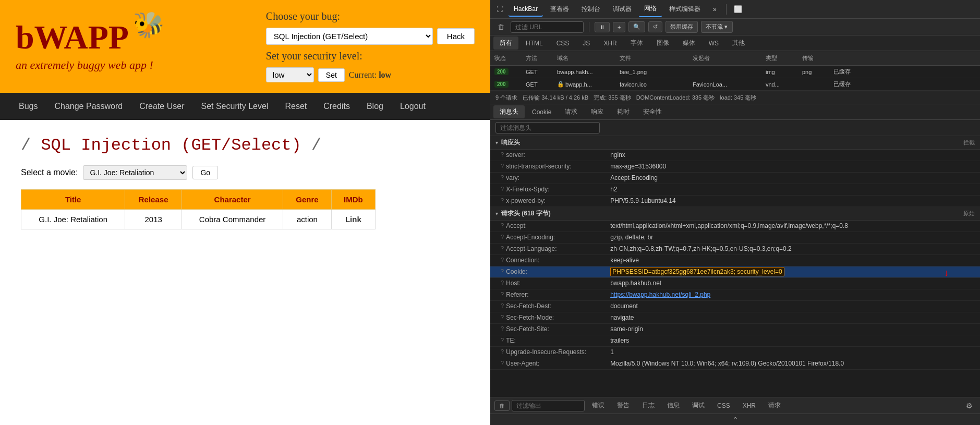 This screenshot has width=980, height=425. I want to click on question-icon-2: ?, so click(502, 166).